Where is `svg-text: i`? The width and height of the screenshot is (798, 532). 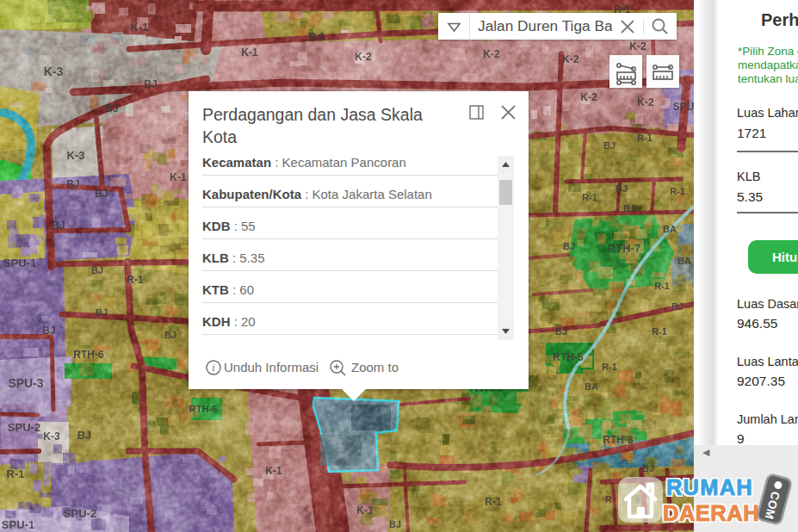
svg-text: i is located at coordinates (213, 368).